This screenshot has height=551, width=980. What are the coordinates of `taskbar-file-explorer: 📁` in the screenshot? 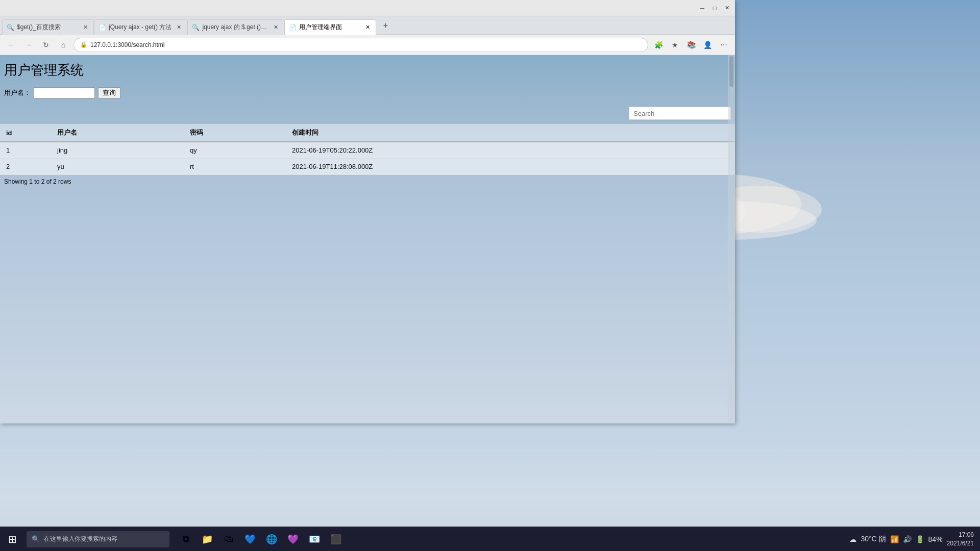 It's located at (207, 539).